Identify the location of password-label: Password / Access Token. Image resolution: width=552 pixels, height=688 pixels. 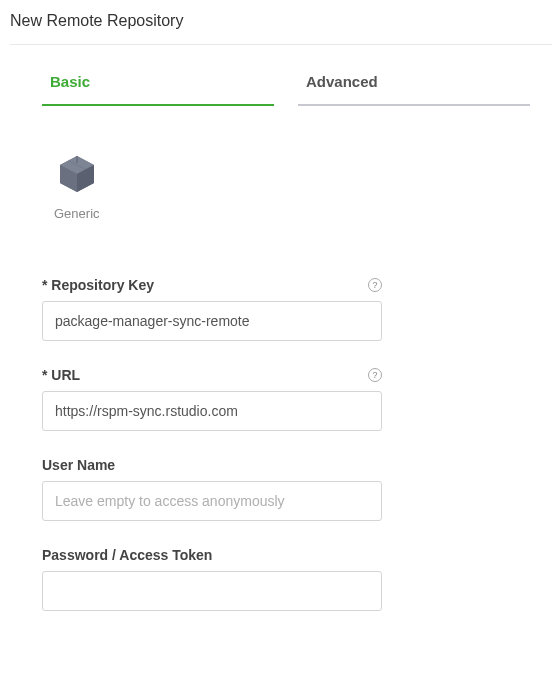
(127, 555).